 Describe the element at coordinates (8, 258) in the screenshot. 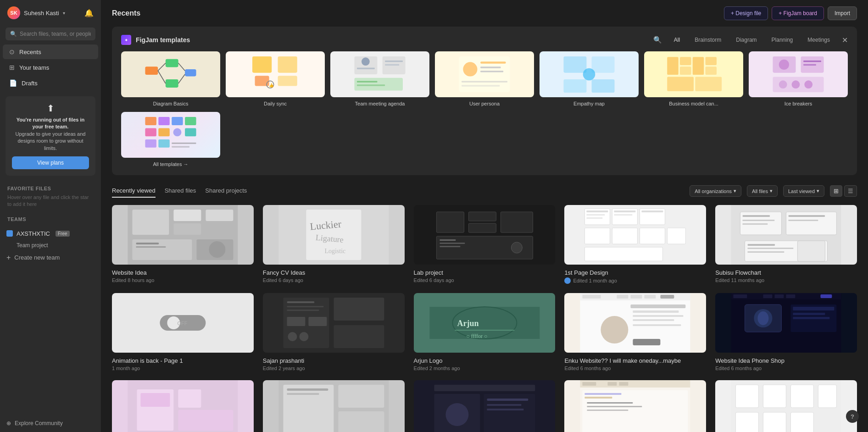

I see `plus-icon: +` at that location.